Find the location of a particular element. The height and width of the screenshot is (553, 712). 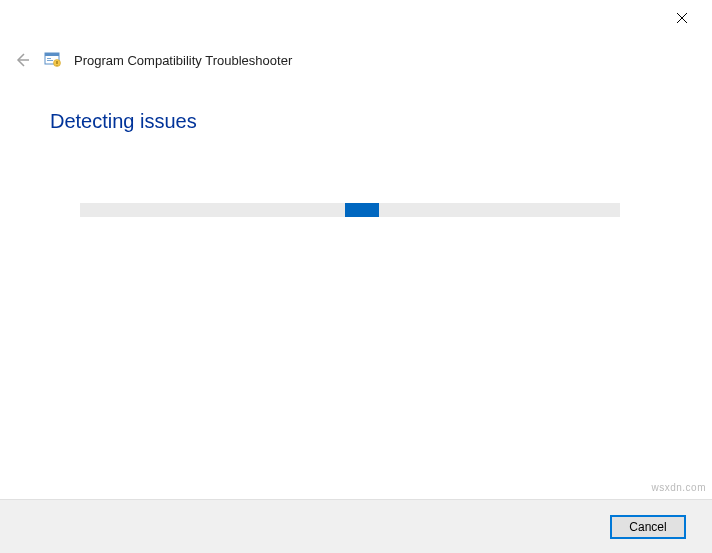

footer: Cancel is located at coordinates (356, 526).